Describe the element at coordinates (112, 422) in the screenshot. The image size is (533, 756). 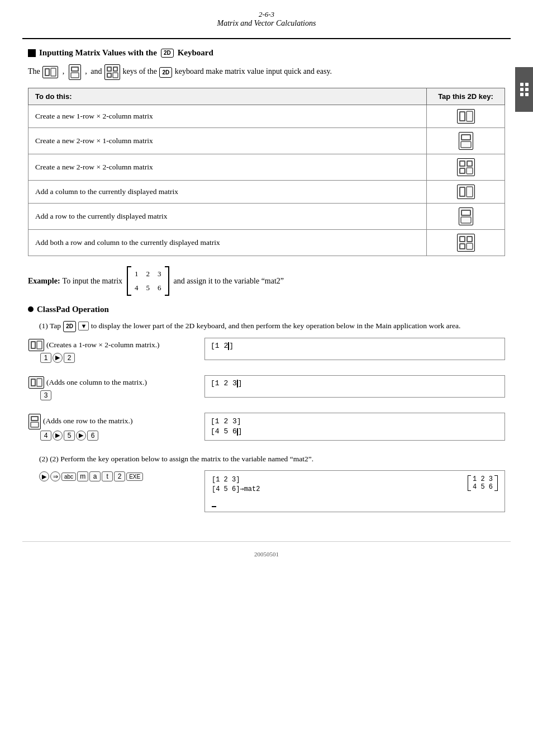
I see `step1c-icon-line: (Adds one row to the matrix.)` at that location.